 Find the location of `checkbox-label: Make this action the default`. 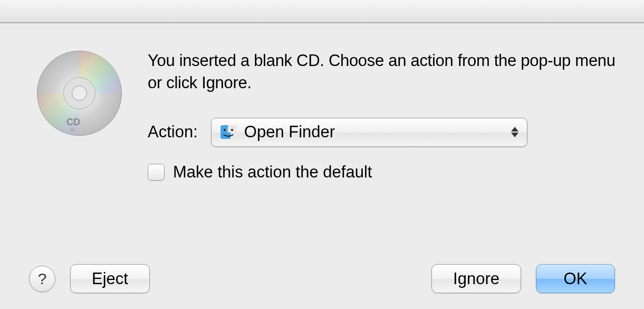

checkbox-label: Make this action the default is located at coordinates (272, 172).